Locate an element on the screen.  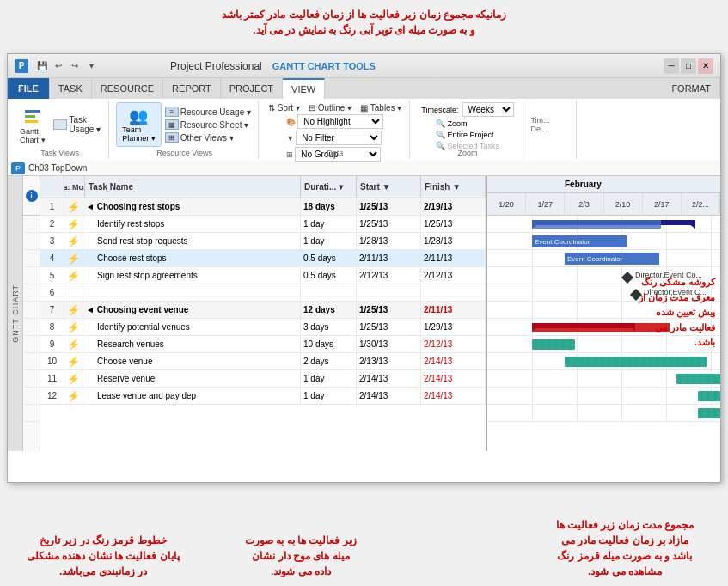
resource-usage-button: ≡ Resource Usage ▾ is located at coordinates (208, 112).